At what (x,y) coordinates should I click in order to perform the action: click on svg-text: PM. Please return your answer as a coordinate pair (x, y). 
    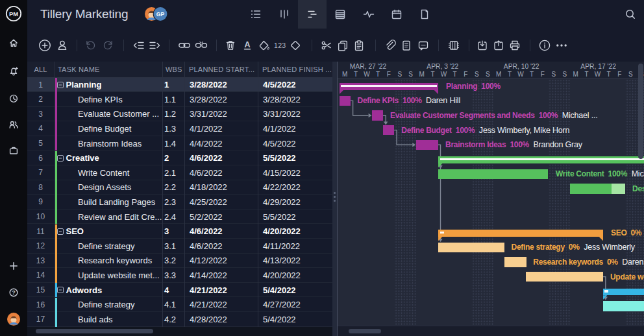
    Looking at the image, I should click on (14, 14).